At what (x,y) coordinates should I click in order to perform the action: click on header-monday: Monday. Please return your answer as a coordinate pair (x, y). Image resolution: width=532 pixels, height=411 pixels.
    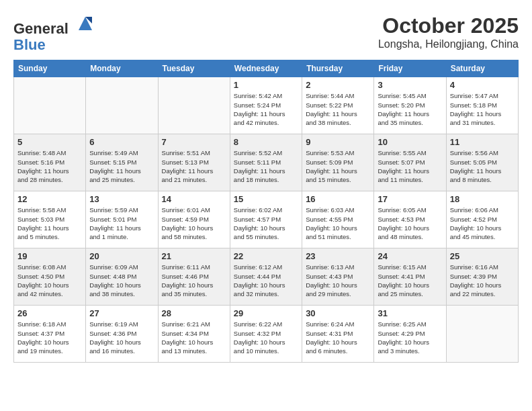
    Looking at the image, I should click on (122, 68).